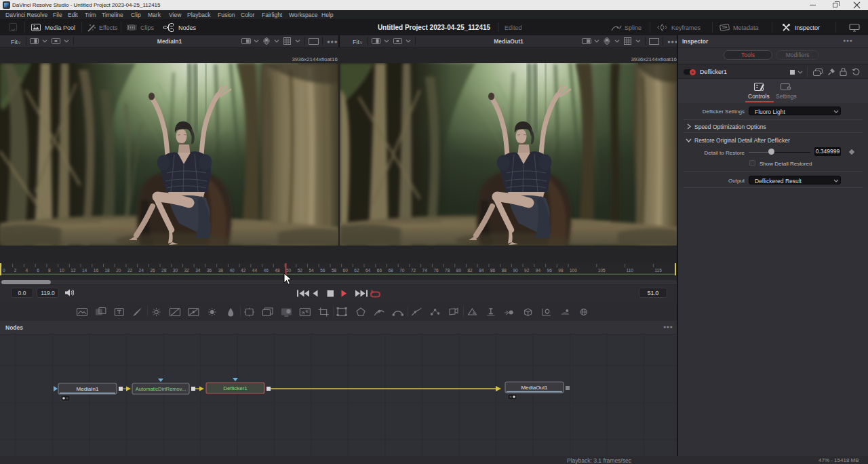  What do you see at coordinates (534, 388) in the screenshot?
I see `svg-text: MediaOut1` at bounding box center [534, 388].